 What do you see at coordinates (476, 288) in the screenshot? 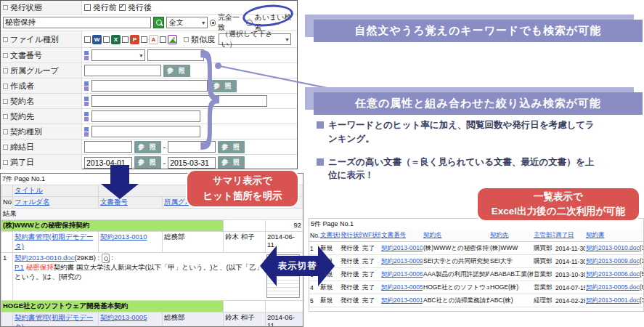
I see `list-row: 4 新規 発行後 完了 契約2013-0005 HOGE社とのソフトウェア開発基…` at bounding box center [476, 288].